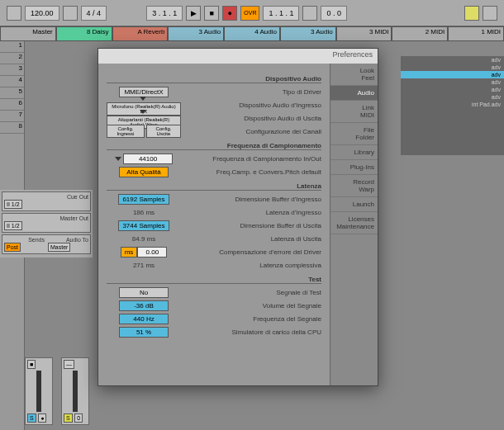 The image size is (504, 430). Describe the element at coordinates (12, 116) in the screenshot. I see `scene-slot: 7` at that location.